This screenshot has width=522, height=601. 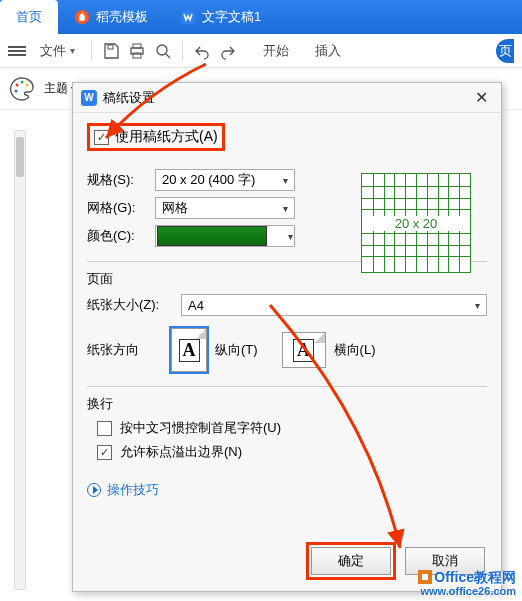 I want to click on ok-label: 确定, so click(x=351, y=561).